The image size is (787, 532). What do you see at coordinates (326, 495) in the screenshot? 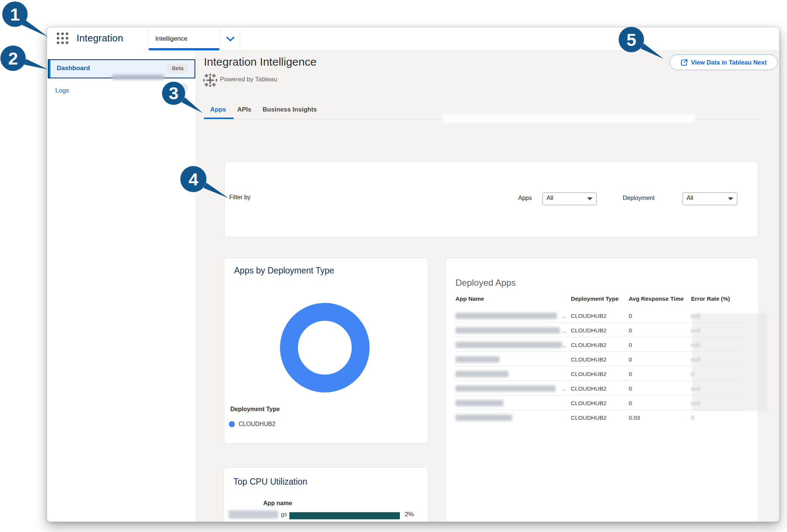
I see `top-cpu-utilization-card: Top CPU Utilization App name gs 2%` at bounding box center [326, 495].